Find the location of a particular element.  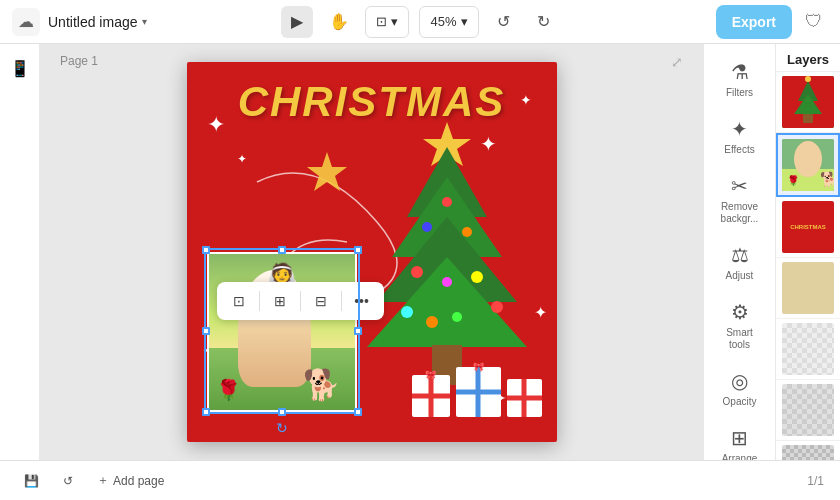

left-sidebar: 📱 is located at coordinates (20, 252).